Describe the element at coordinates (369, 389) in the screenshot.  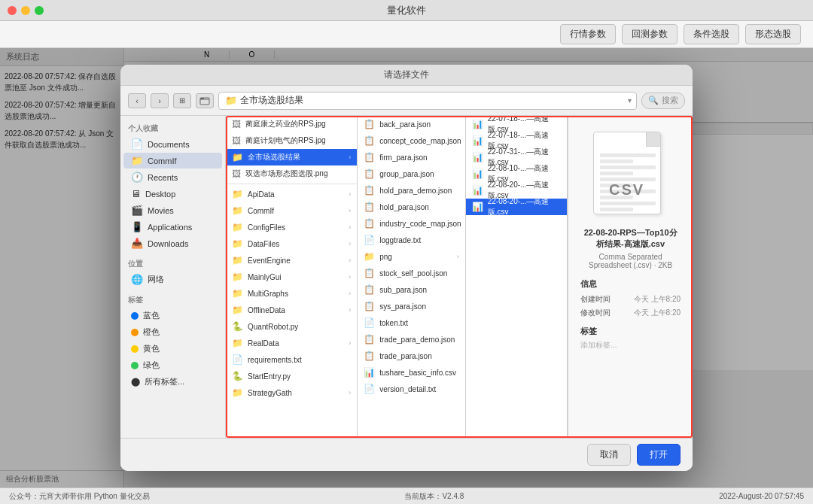
I see `txt-icon-version: 📄` at that location.